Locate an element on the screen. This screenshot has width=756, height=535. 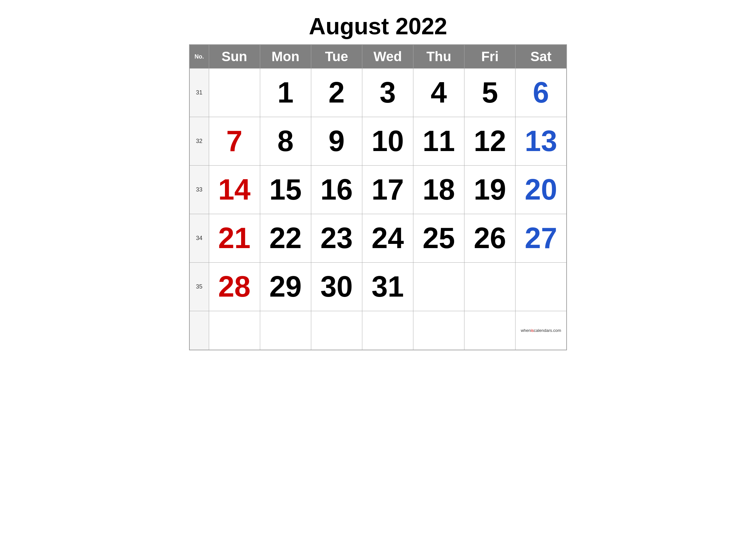
header-thu: Thu is located at coordinates (439, 57).